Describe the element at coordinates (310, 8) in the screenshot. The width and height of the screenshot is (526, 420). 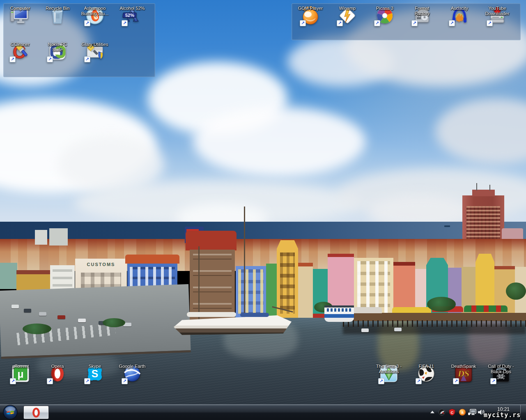
I see `icon-label: GOM Player` at that location.